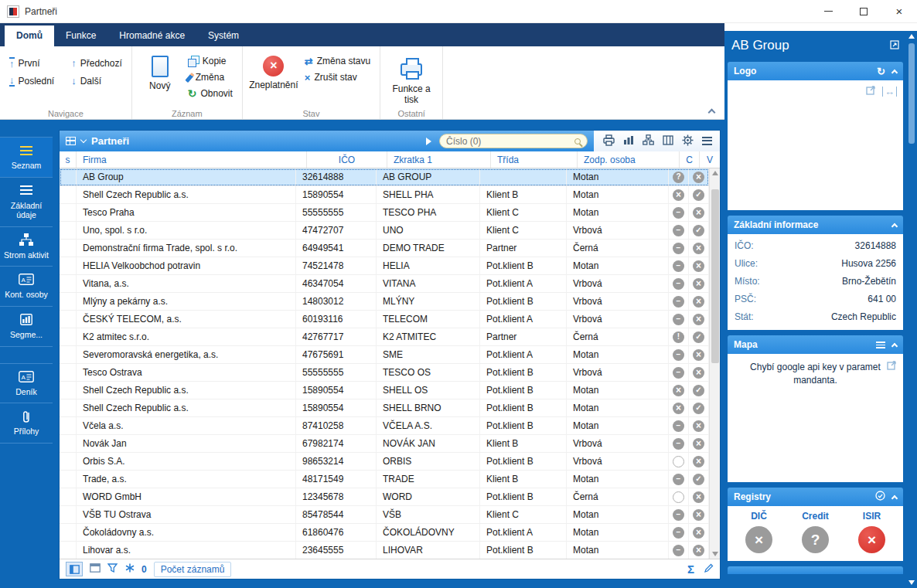 Image resolution: width=917 pixels, height=588 pixels. What do you see at coordinates (84, 140) in the screenshot?
I see `chevron-down-icon` at bounding box center [84, 140].